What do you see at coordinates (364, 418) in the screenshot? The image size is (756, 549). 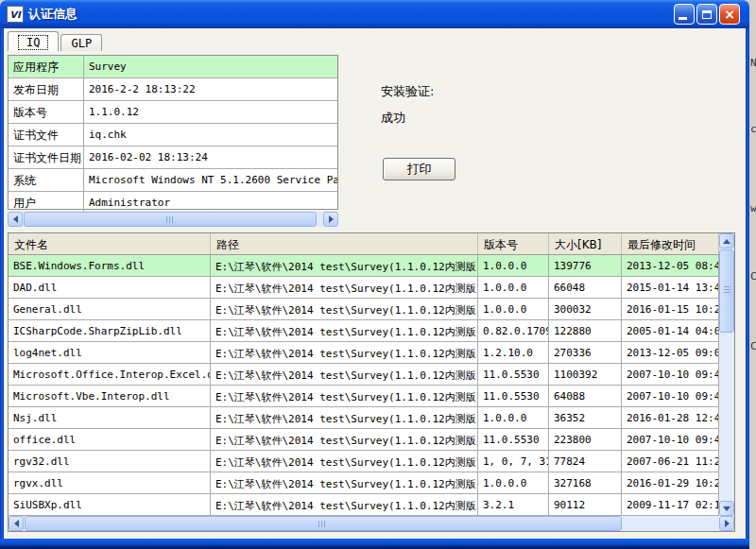 I see `table-row: Nsj.dllE:\江琴\软件\2014 test\Survey(1.1.0.1…` at bounding box center [364, 418].